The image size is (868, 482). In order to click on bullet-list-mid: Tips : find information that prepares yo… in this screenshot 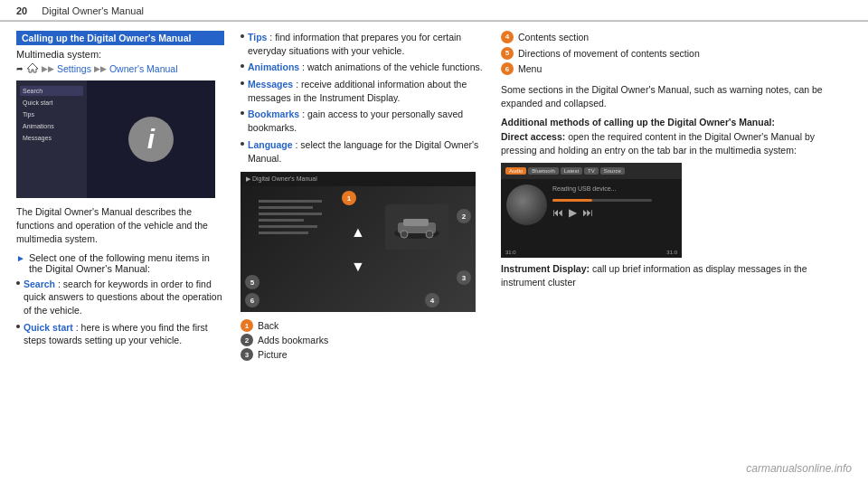, I will do `click(363, 98)`.